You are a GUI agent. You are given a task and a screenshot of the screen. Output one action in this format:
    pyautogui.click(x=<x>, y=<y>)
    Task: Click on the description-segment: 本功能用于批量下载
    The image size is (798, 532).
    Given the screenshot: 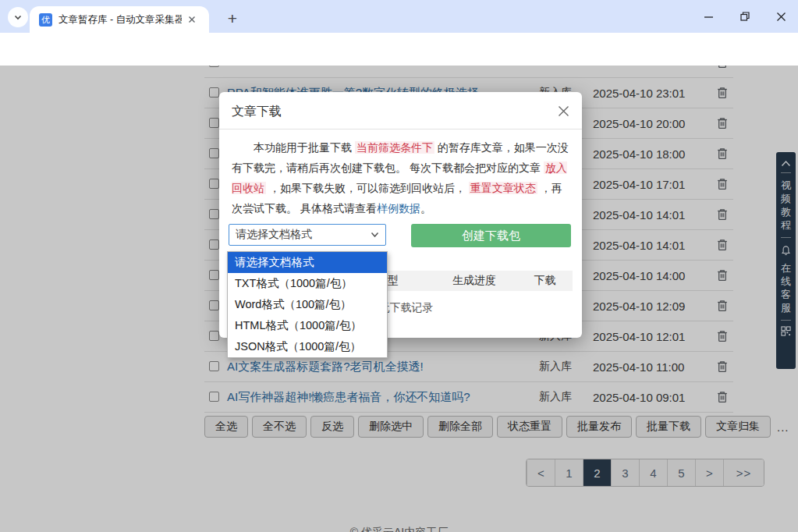 What is the action you would take?
    pyautogui.click(x=304, y=147)
    